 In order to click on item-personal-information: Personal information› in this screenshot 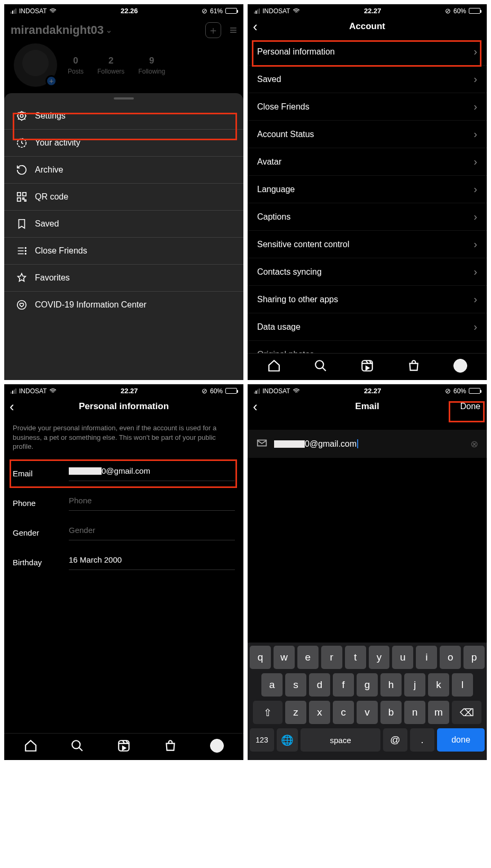, I will do `click(367, 52)`.